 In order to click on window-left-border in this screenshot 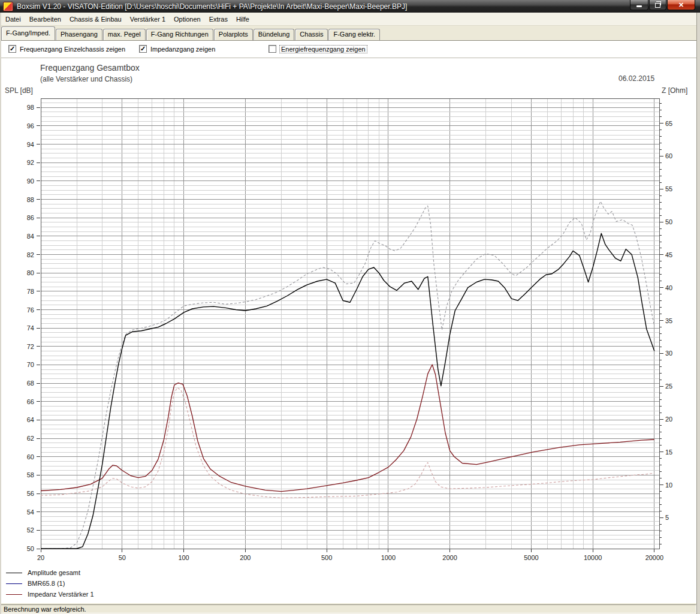, I will do `click(1, 313)`.